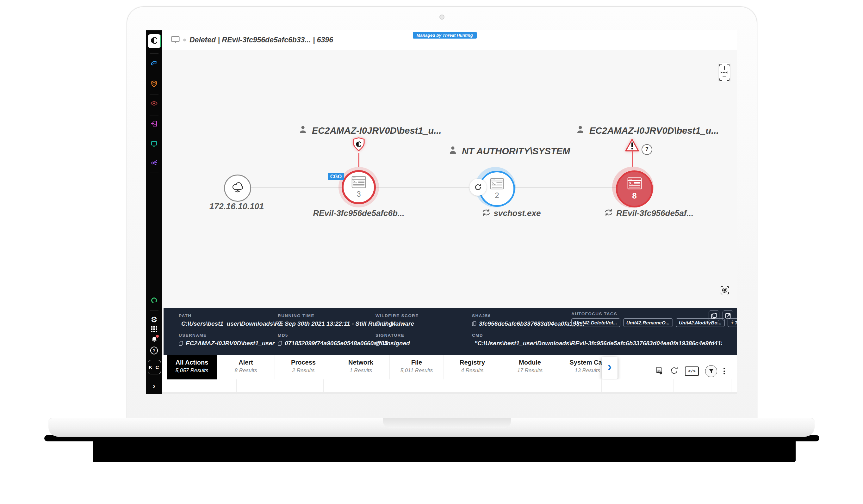 This screenshot has height=504, width=863. What do you see at coordinates (417, 367) in the screenshot?
I see `tab-file: File 5,011 Results` at bounding box center [417, 367].